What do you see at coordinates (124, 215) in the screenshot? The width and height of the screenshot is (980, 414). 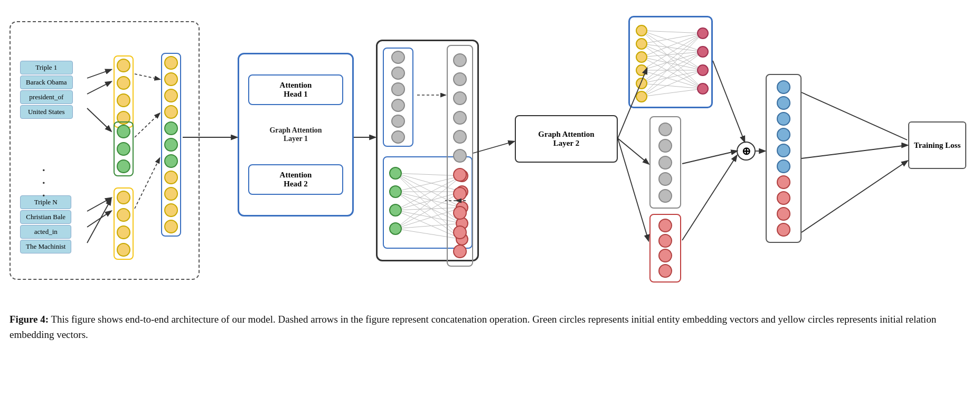 I see `node-y6` at bounding box center [124, 215].